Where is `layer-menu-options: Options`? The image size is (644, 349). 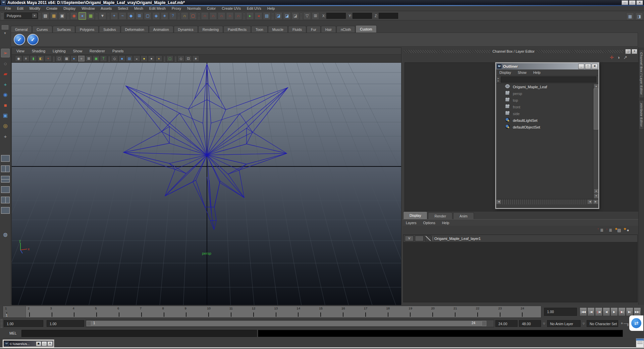
layer-menu-options: Options is located at coordinates (429, 223).